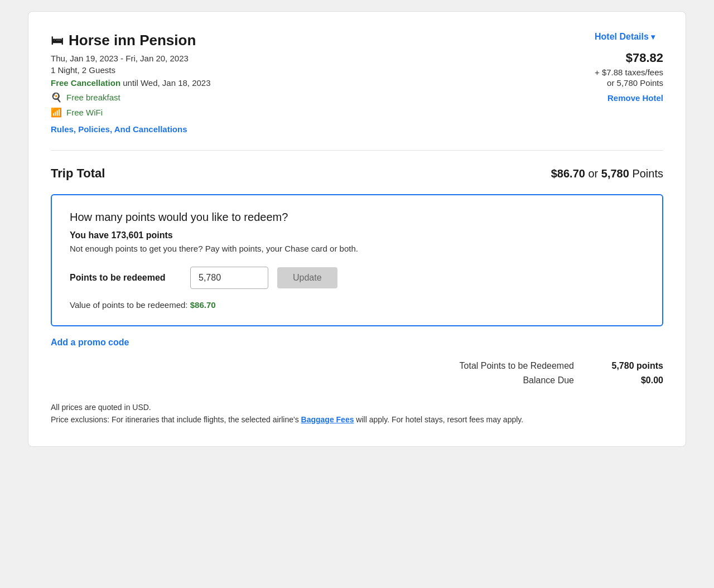  What do you see at coordinates (653, 37) in the screenshot?
I see `chevron-down-icon: ▾` at bounding box center [653, 37].